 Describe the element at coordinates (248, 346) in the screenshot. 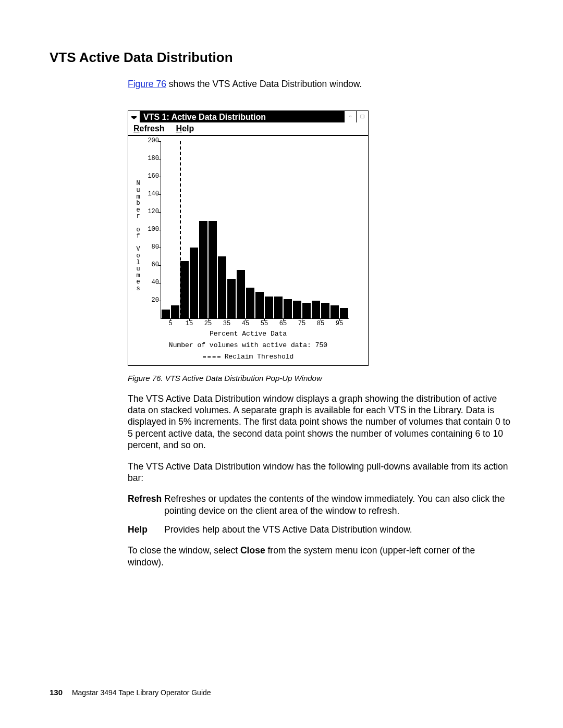

I see `summary-line: Number of volumes with active data: 750` at that location.